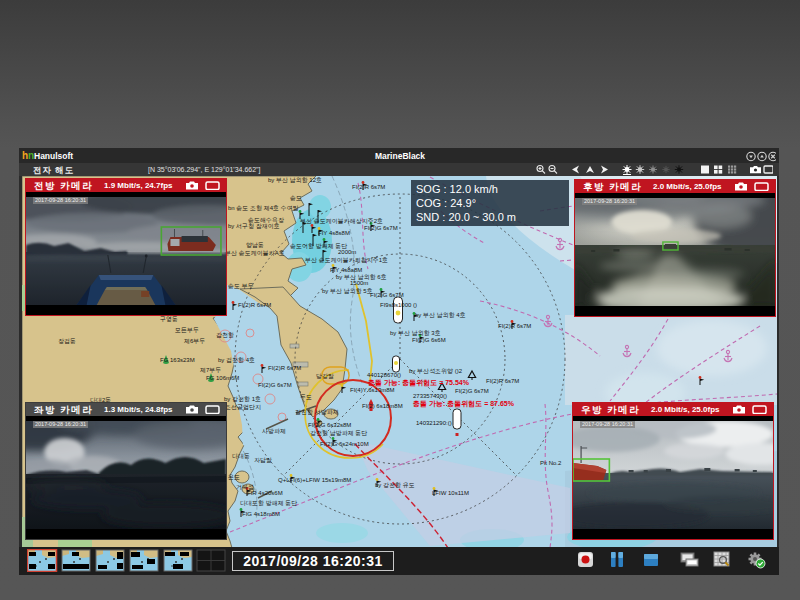 The width and height of the screenshot is (800, 600). I want to click on svg-text: 140321290:(), so click(434, 423).